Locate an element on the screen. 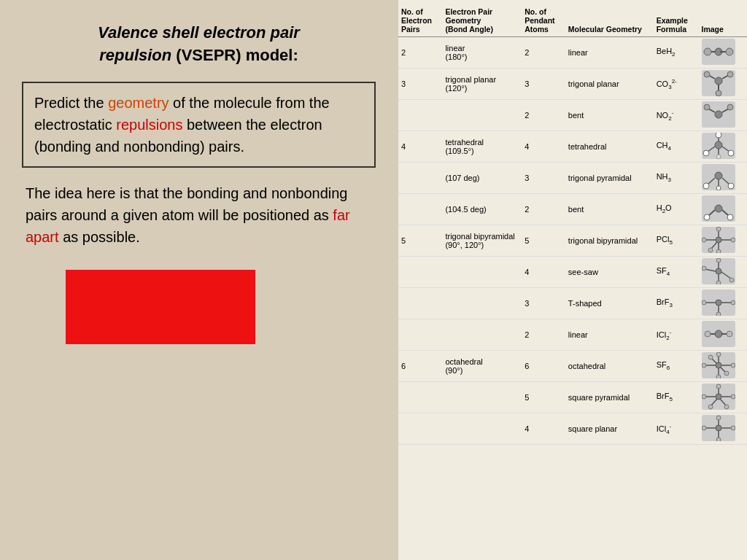  header-electron-geometry: Electron PairGeometry(Bond Angle) is located at coordinates (481, 22).